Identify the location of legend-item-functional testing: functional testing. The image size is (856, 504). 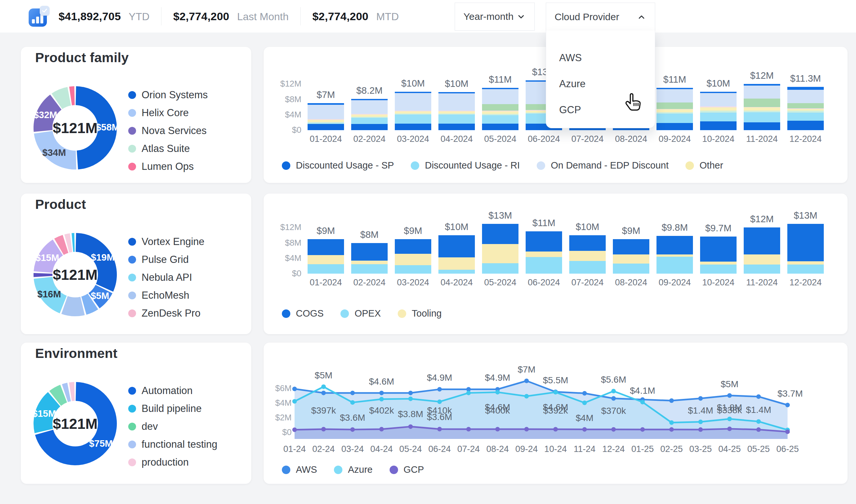
(173, 444).